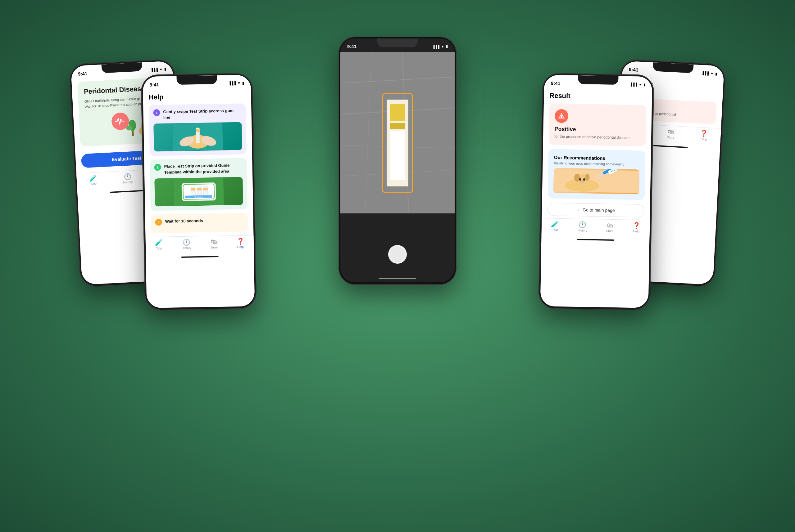 This screenshot has width=795, height=532. I want to click on history-icon: 🕐, so click(187, 242).